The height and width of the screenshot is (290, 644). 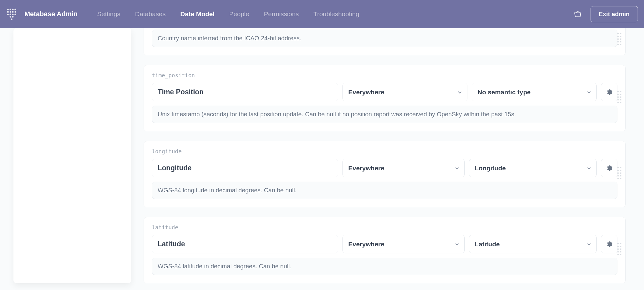 I want to click on semantic-type-value: No semantic type, so click(x=504, y=92).